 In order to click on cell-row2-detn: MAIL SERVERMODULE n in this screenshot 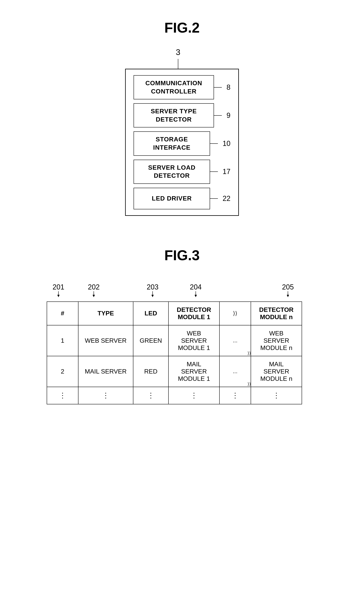, I will do `click(276, 371)`.